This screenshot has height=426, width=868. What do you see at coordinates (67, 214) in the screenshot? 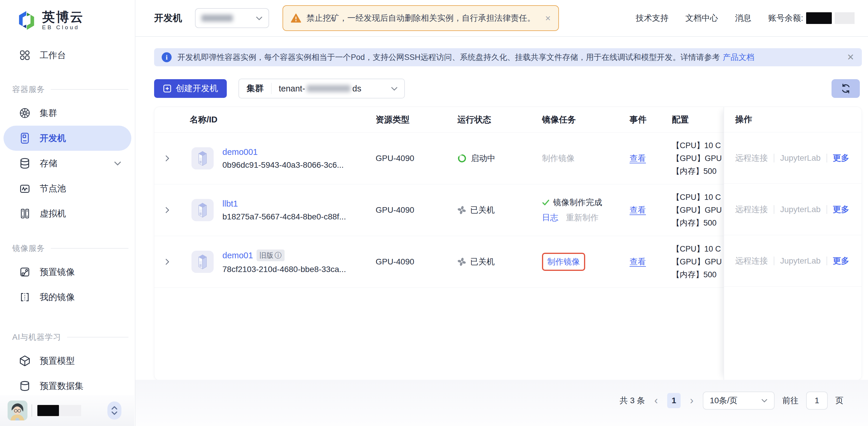
I see `sidebar-item-vm: 虚拟机` at bounding box center [67, 214].